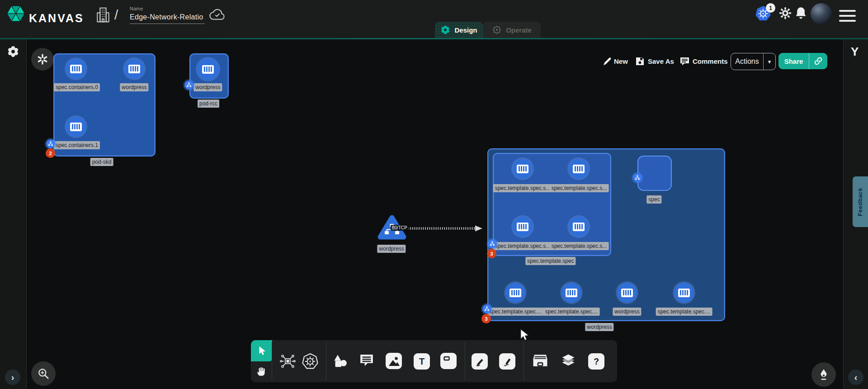 This screenshot has width=868, height=389. I want to click on node-label: spec.containers.0, so click(77, 87).